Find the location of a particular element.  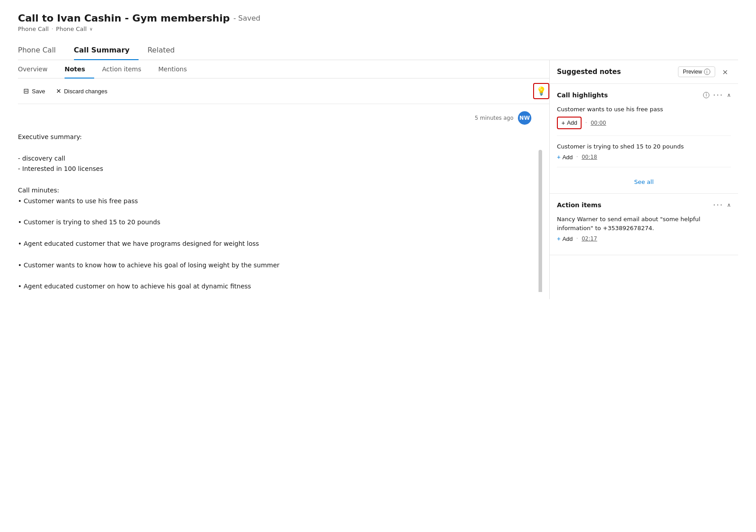

action-add-button-0: + Add is located at coordinates (565, 239).